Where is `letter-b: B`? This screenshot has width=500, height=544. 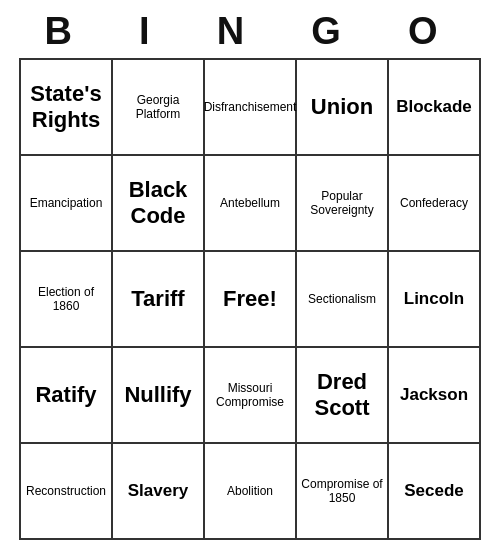
letter-b: B is located at coordinates (68, 32).